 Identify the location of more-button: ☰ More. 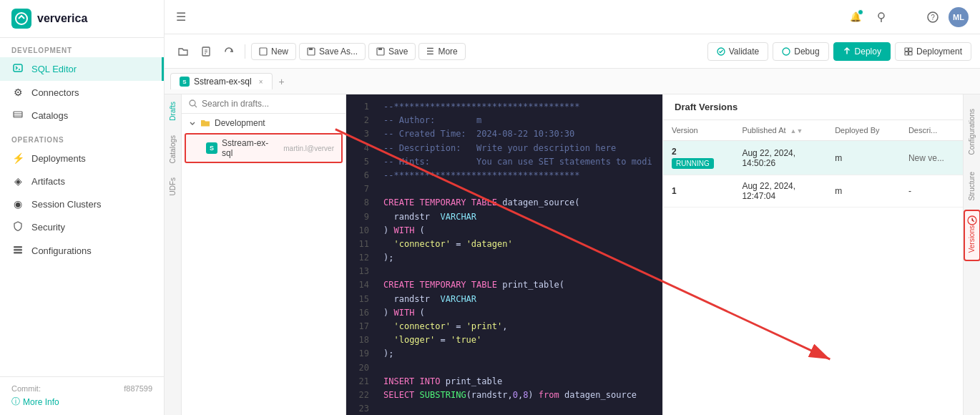
(442, 52).